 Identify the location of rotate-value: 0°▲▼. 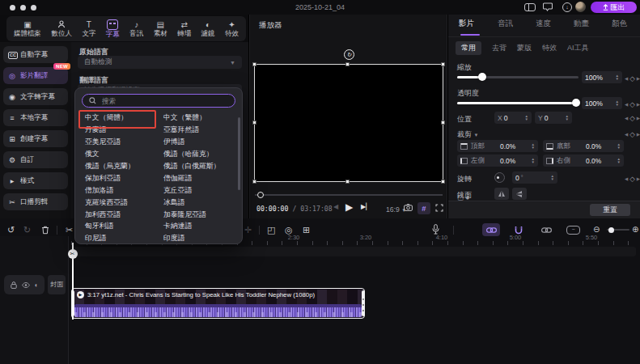
(535, 178).